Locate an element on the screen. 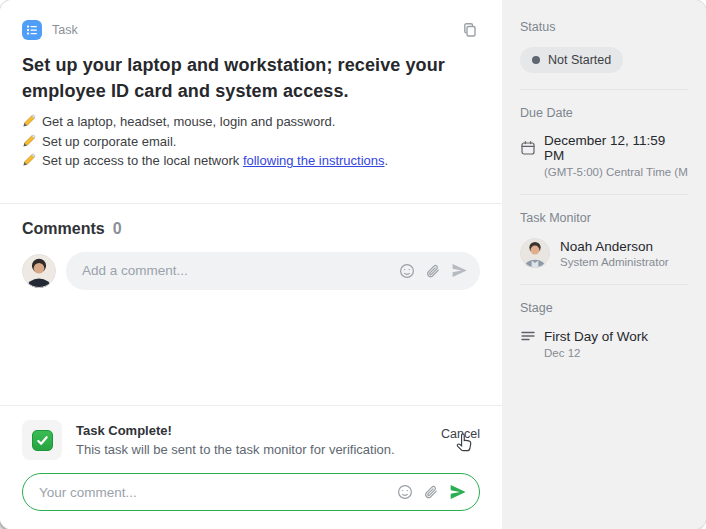  due-date-value: December 12, 11:59 PM is located at coordinates (616, 148).